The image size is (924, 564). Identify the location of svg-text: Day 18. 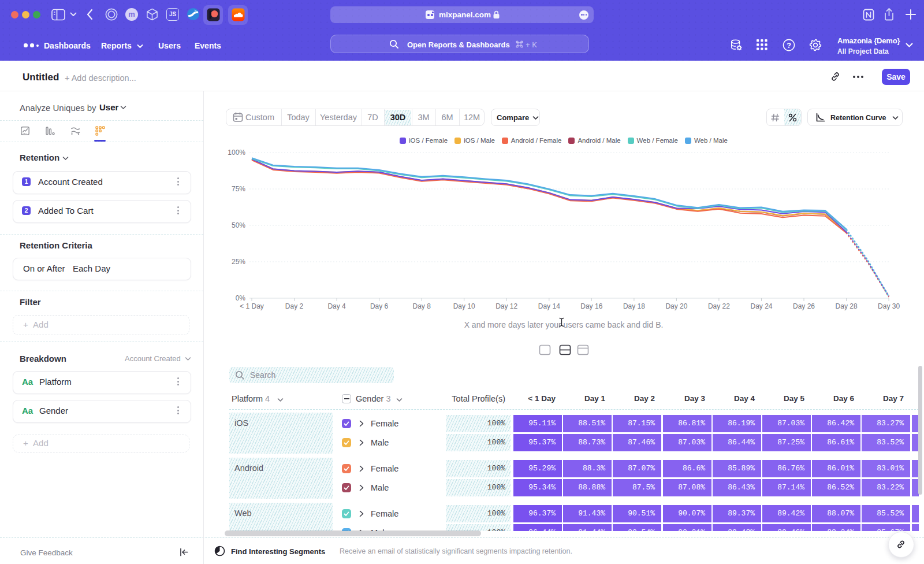
(634, 306).